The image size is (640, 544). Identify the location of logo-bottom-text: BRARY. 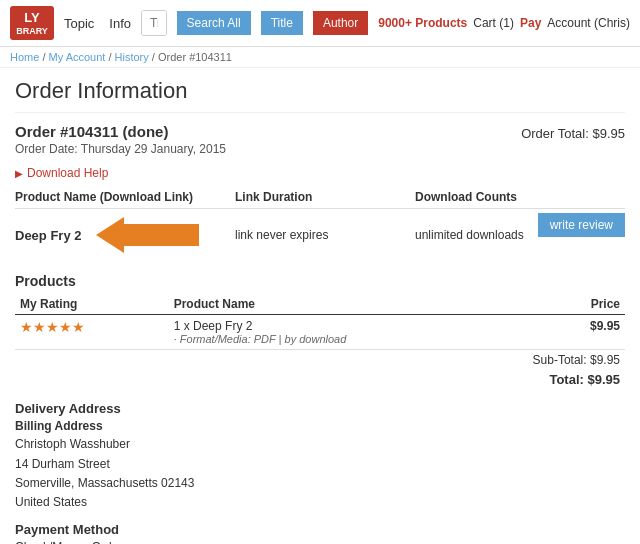
(32, 32).